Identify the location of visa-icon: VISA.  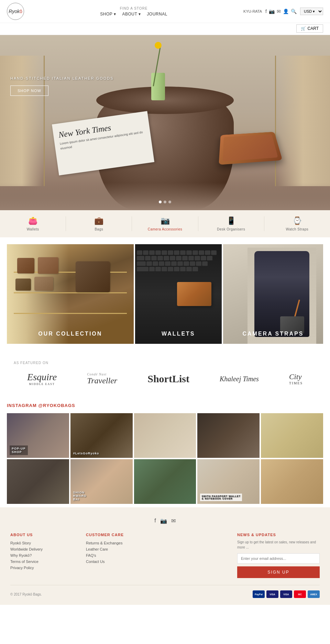
(272, 594).